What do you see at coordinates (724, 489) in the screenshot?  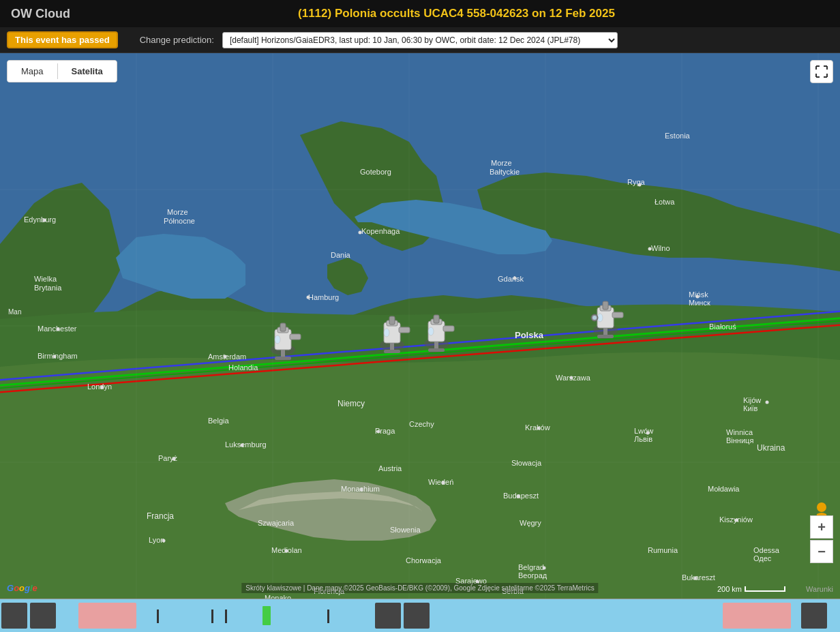 I see `city-moldawia: Mołdawia` at bounding box center [724, 489].